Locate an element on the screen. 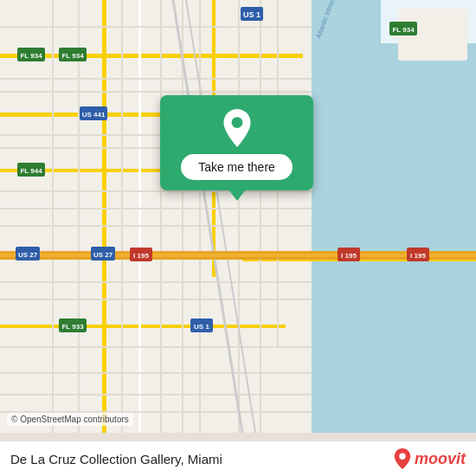 The image size is (476, 476). location-pin-icon is located at coordinates (237, 128).